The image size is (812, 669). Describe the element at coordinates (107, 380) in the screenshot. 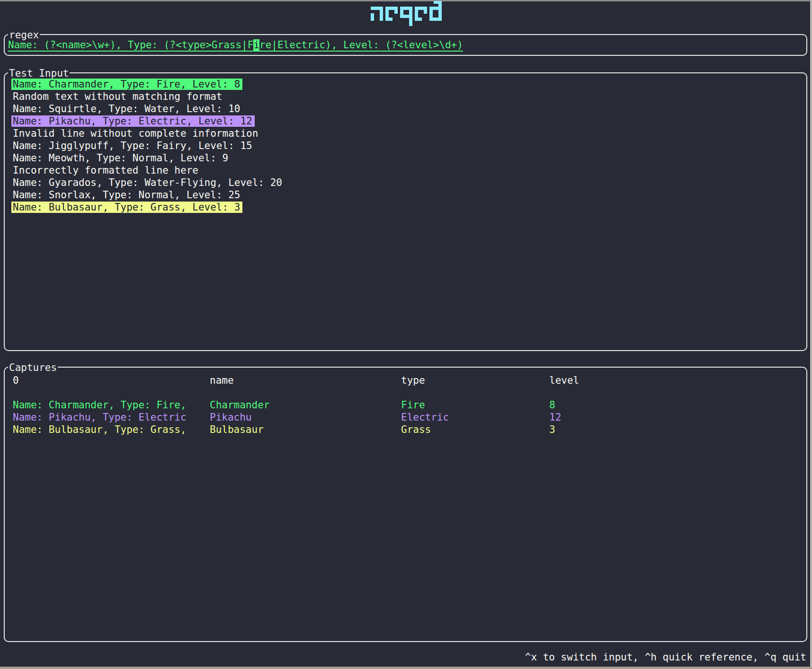

I see `captures-header-match: 0` at that location.